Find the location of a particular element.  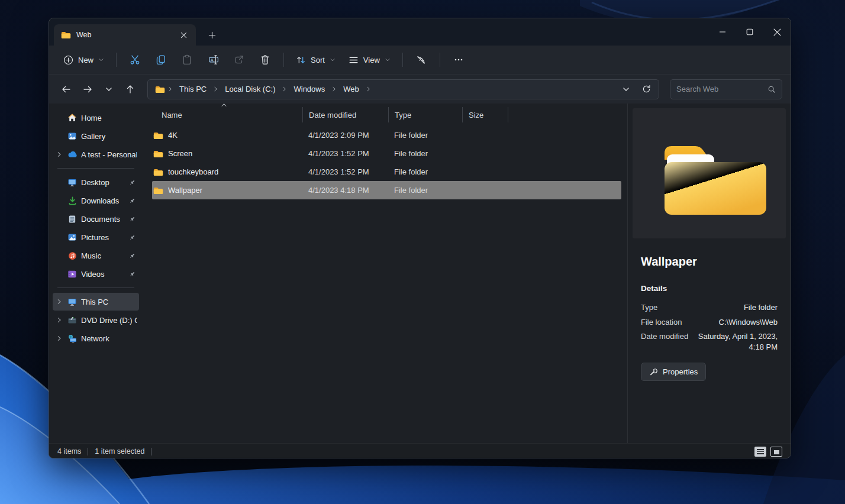

window-controls is located at coordinates (750, 32).